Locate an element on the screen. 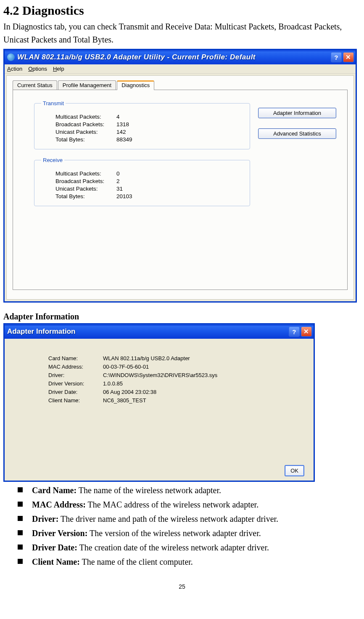 This screenshot has width=364, height=619. driver-version-label: Driver Version: is located at coordinates (76, 384).